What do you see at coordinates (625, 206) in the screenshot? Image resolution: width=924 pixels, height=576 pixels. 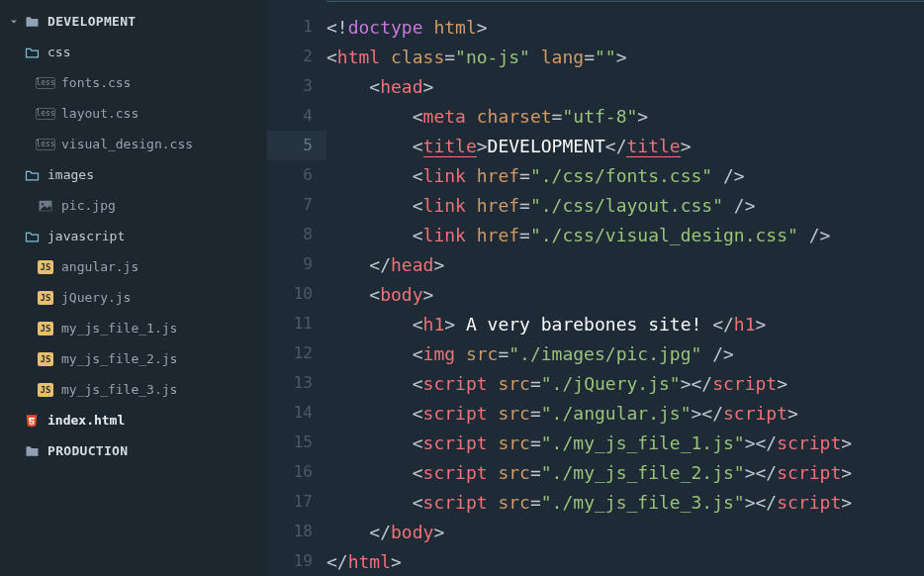 I see `code-line-7: <link href="./css/layout.css" />` at bounding box center [625, 206].